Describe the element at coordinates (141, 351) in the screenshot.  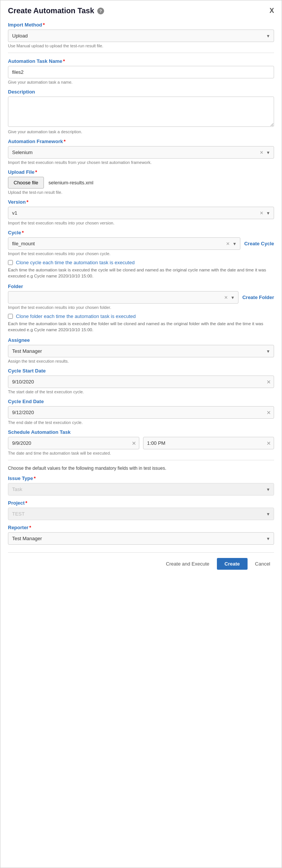
I see `assignee-select: Test Manager User 1 User 2` at that location.